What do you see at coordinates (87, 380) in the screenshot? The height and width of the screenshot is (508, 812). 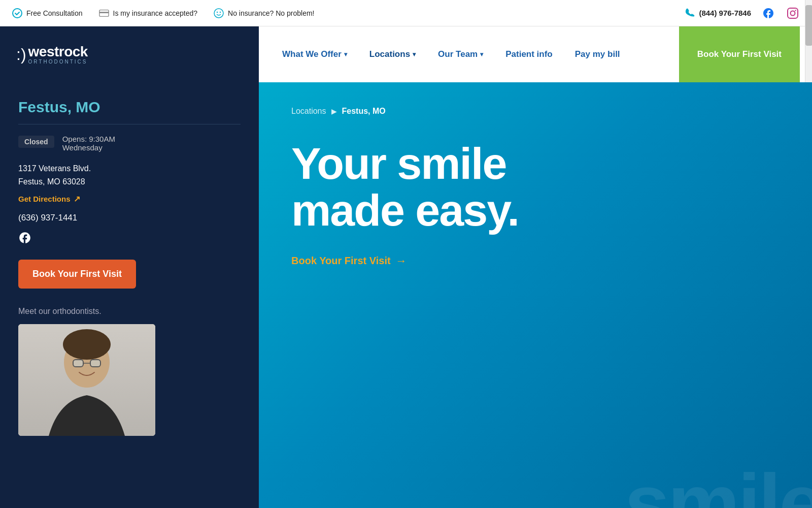 I see `doctor-silhouette` at bounding box center [87, 380].